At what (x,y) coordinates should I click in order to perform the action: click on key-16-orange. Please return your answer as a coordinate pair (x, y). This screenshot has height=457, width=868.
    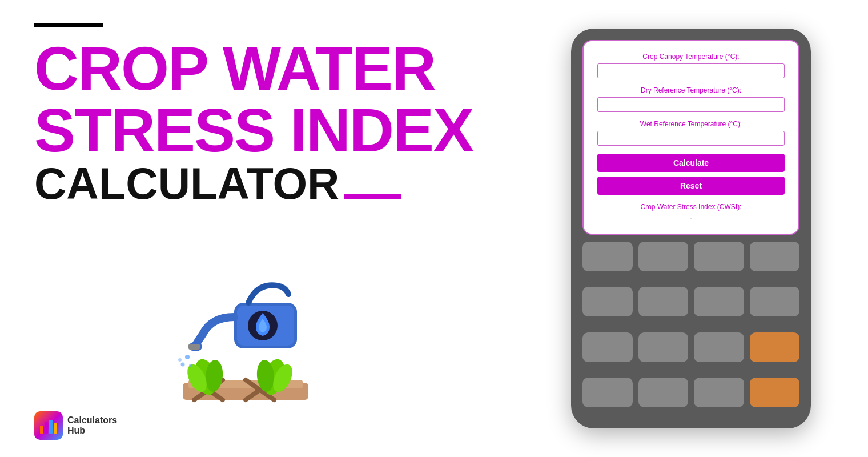
    Looking at the image, I should click on (775, 392).